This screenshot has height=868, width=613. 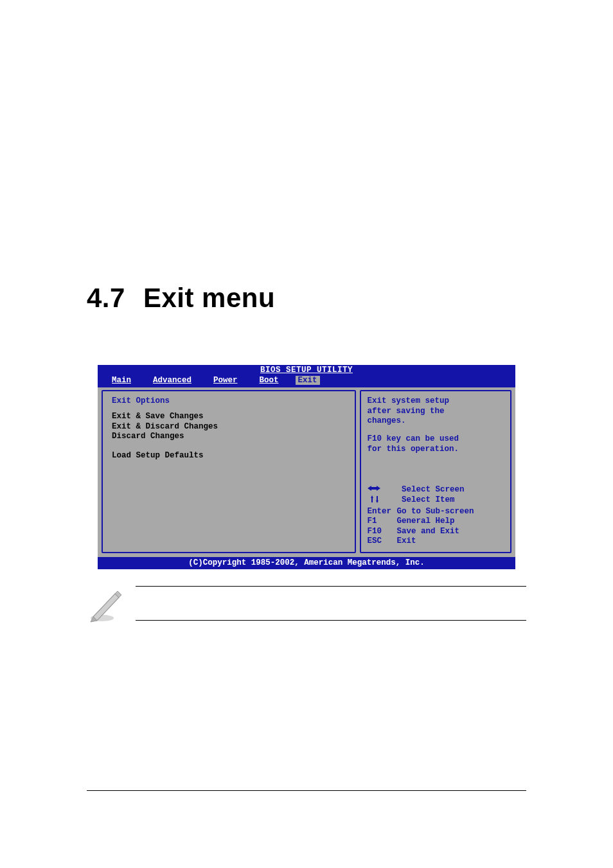 I want to click on f1-key-label: F1, so click(x=382, y=522).